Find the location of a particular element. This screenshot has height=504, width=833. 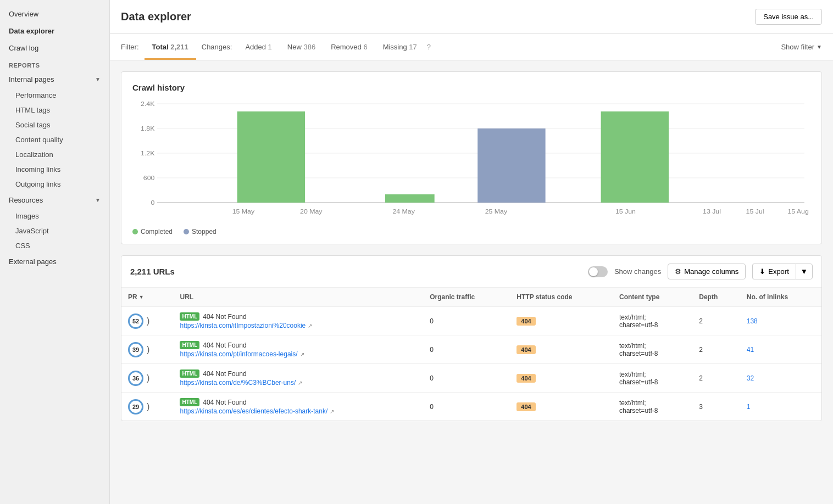

table-row: 39 ) HTML 404 Not Found https://kinsta.c… is located at coordinates (471, 350).